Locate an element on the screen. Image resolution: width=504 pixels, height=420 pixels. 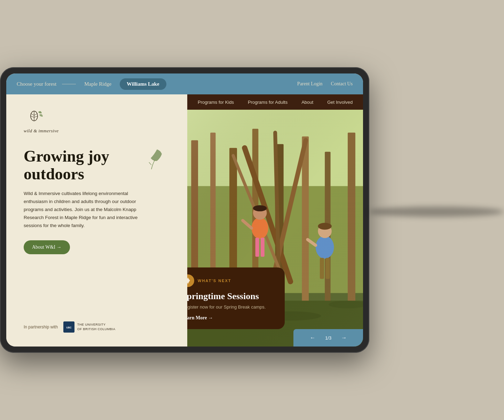
ubc-text-line2: OF BRITISH COLUMBIA is located at coordinates (96, 329).